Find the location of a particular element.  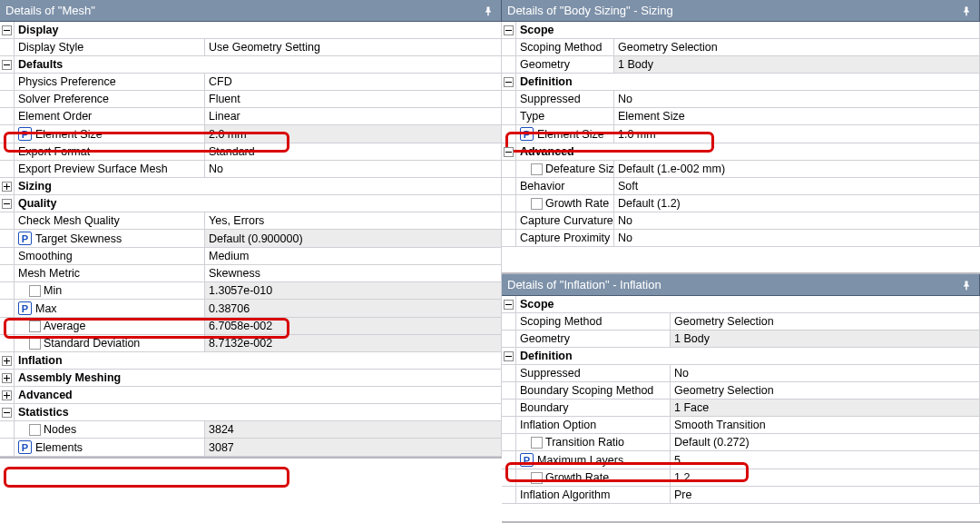

body-sizing-panel-title: Details of "Body Sizing" - Sizing is located at coordinates (740, 11).